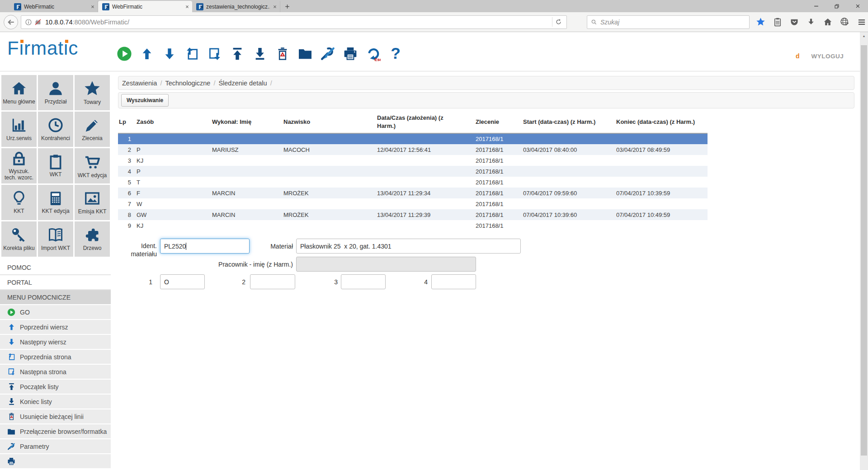 The height and width of the screenshot is (470, 868). I want to click on field-1-input, so click(183, 282).